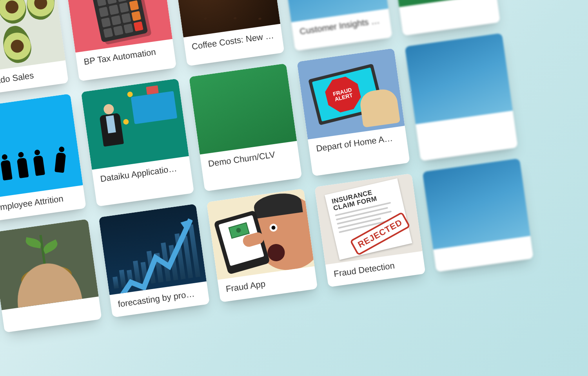 This screenshot has width=588, height=376. What do you see at coordinates (336, 26) in the screenshot?
I see `project-card-customer-insights-a: Customer Insights …` at bounding box center [336, 26].